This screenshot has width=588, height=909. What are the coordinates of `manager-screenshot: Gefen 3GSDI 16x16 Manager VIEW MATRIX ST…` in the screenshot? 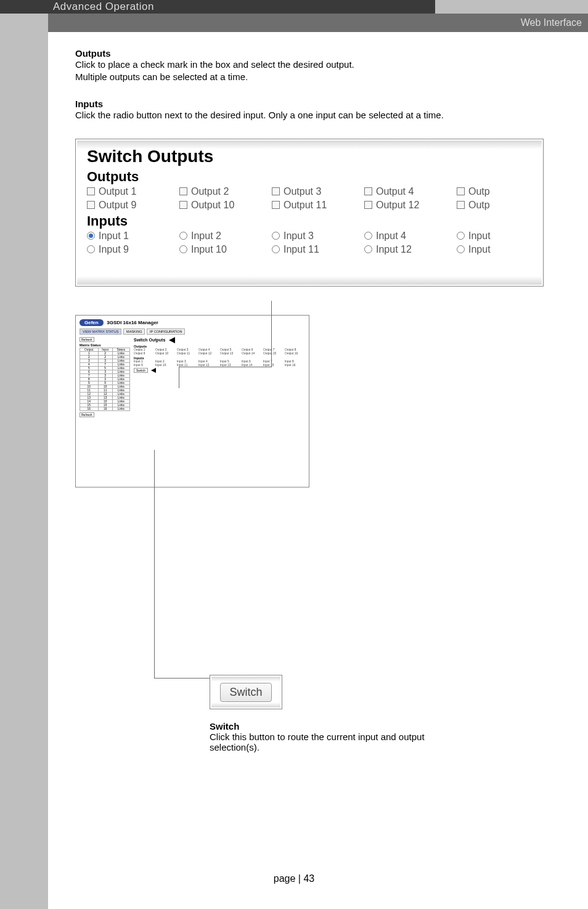 It's located at (192, 401).